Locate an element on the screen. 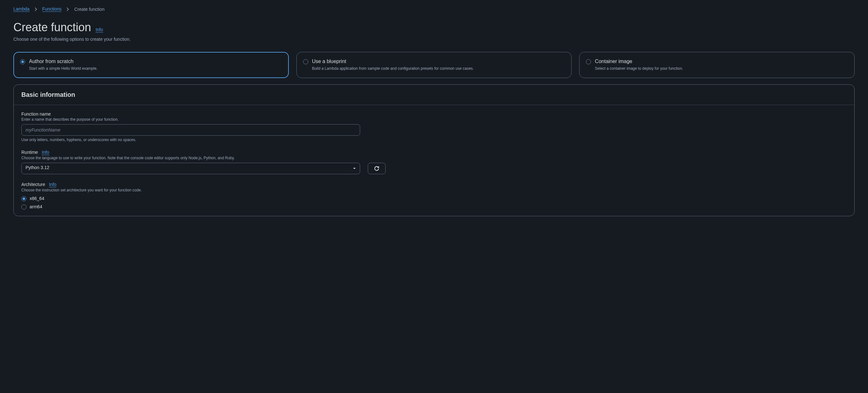 This screenshot has width=868, height=393. page-title: Create function is located at coordinates (52, 27).